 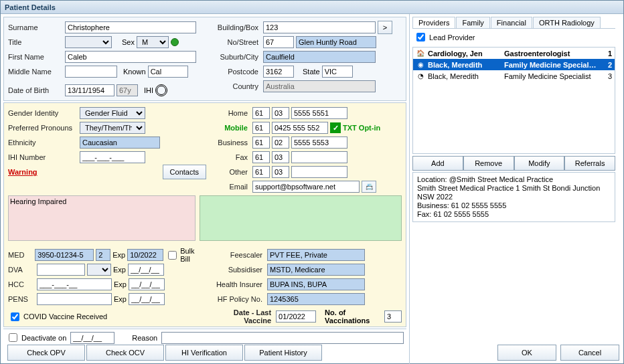 I want to click on lbl-pens: PENS, so click(x=21, y=299).